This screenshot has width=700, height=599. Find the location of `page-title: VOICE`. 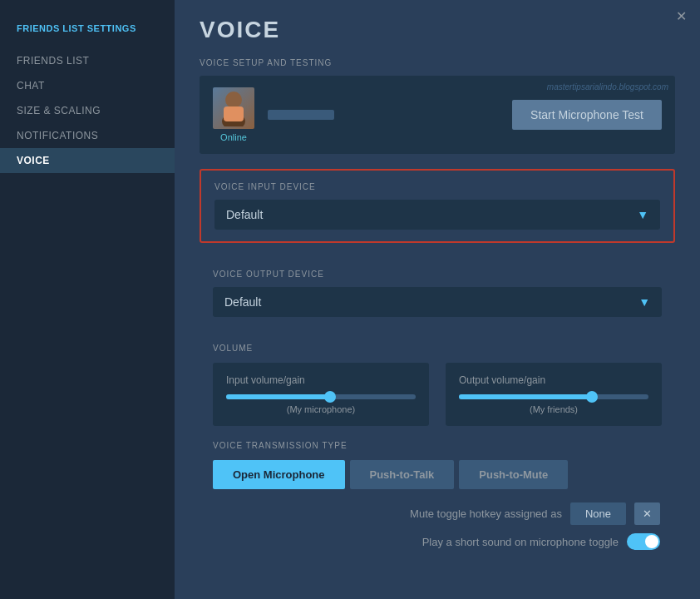

page-title: VOICE is located at coordinates (437, 30).